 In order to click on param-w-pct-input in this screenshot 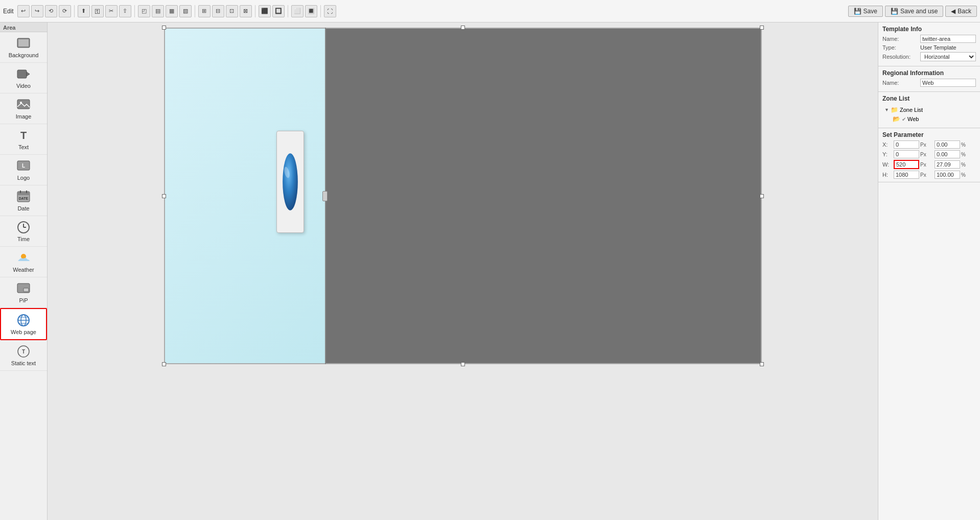, I will do `click(947, 164)`.